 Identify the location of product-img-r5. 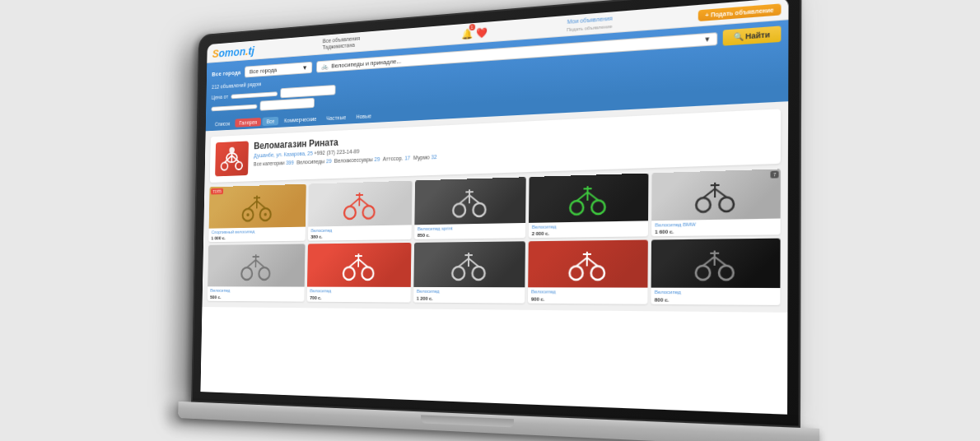
(716, 263).